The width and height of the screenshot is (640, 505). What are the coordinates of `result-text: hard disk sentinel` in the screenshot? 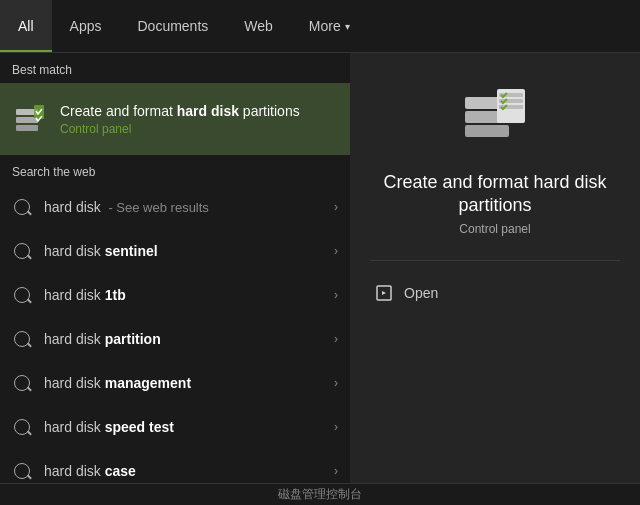 It's located at (189, 251).